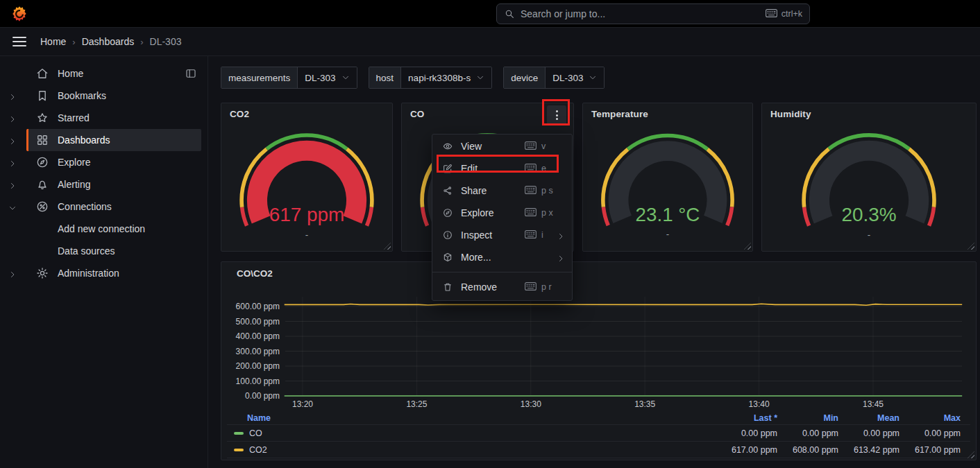  What do you see at coordinates (869, 418) in the screenshot?
I see `legend-header-mean: Mean` at bounding box center [869, 418].